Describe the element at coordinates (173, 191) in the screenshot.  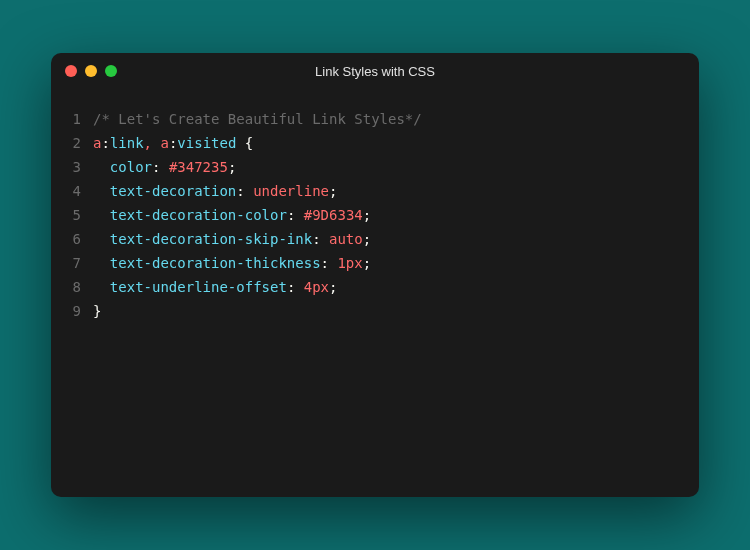
I see `token-prop: text-decoration` at that location.